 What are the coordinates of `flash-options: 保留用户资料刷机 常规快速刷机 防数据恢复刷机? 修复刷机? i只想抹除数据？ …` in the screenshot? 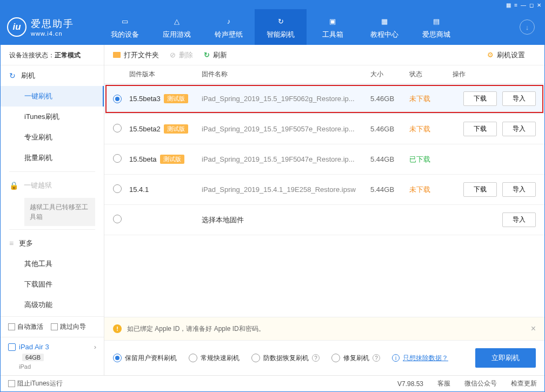 It's located at (324, 358).